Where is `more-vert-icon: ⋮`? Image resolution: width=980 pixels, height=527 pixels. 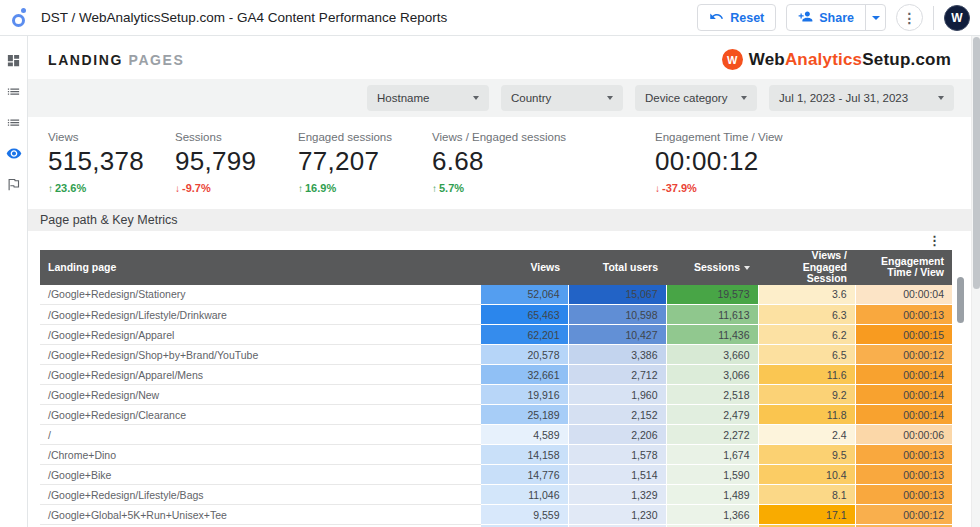
more-vert-icon: ⋮ is located at coordinates (910, 18).